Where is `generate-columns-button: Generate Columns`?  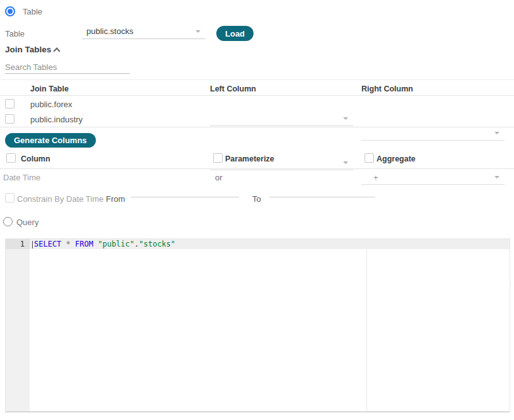 generate-columns-button: Generate Columns is located at coordinates (50, 140).